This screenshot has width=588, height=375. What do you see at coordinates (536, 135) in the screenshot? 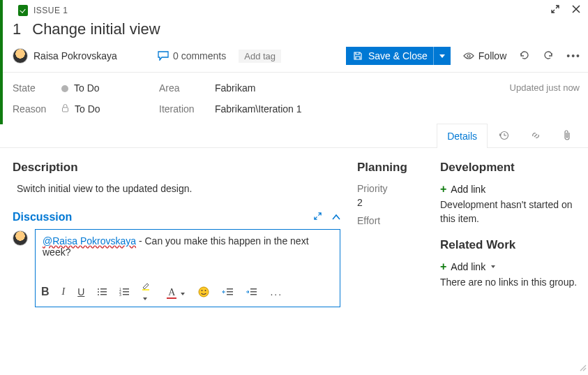
I see `tab-links` at bounding box center [536, 135].